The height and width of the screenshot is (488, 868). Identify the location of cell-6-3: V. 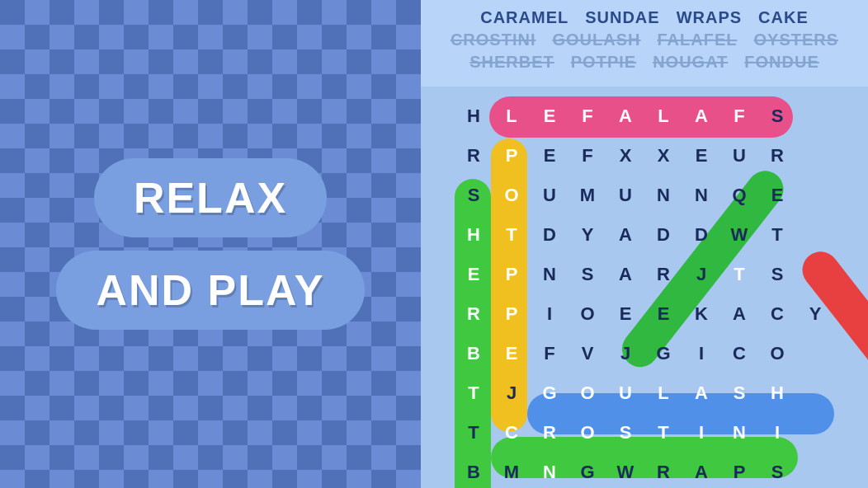
(587, 354).